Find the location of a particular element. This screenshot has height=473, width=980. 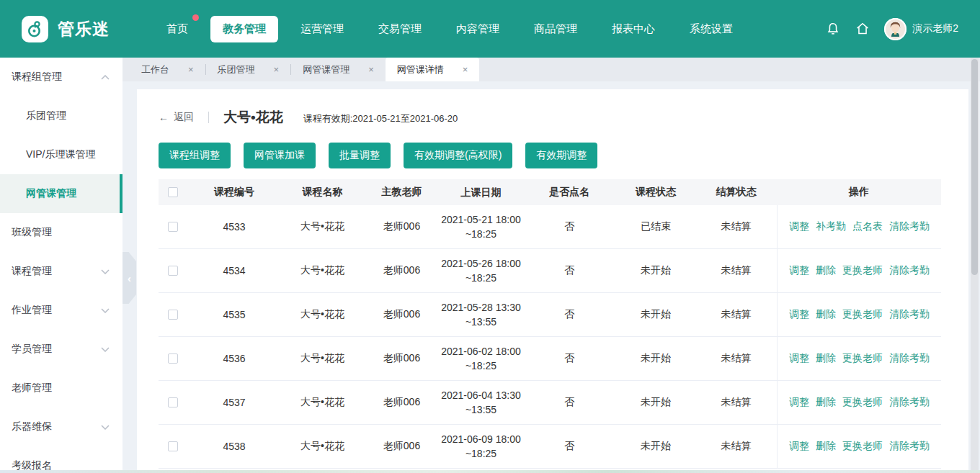

cell-class-date: 2021-05-28 13:30~13:55 is located at coordinates (481, 315).